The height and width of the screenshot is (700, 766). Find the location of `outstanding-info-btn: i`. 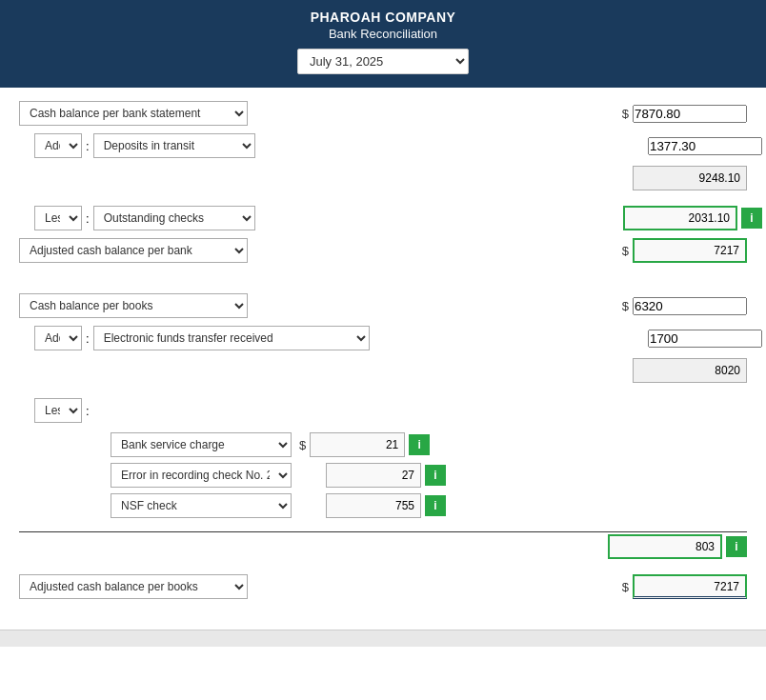

outstanding-info-btn: i is located at coordinates (752, 218).